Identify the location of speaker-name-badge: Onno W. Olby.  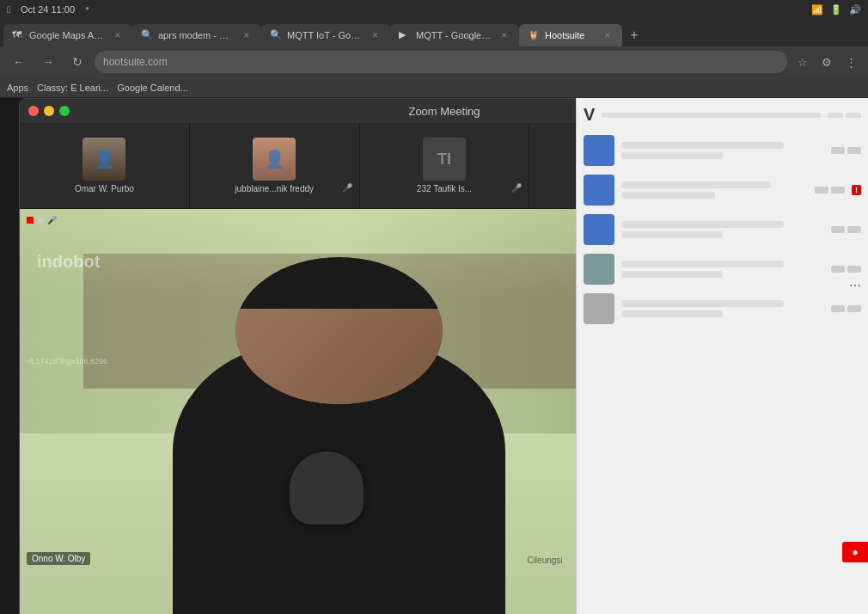
(58, 559).